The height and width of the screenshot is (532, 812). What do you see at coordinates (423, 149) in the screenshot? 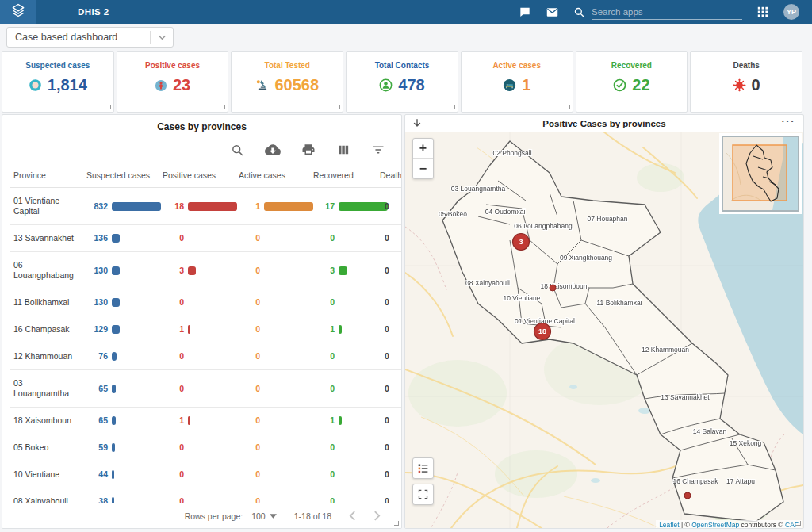
I see `zoom-in-button: +` at bounding box center [423, 149].